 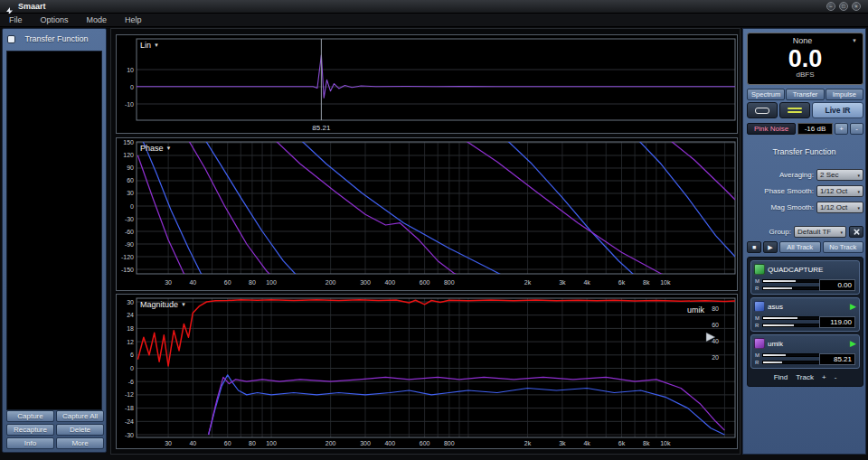 I want to click on tab-impulse: Impulse, so click(x=844, y=94).